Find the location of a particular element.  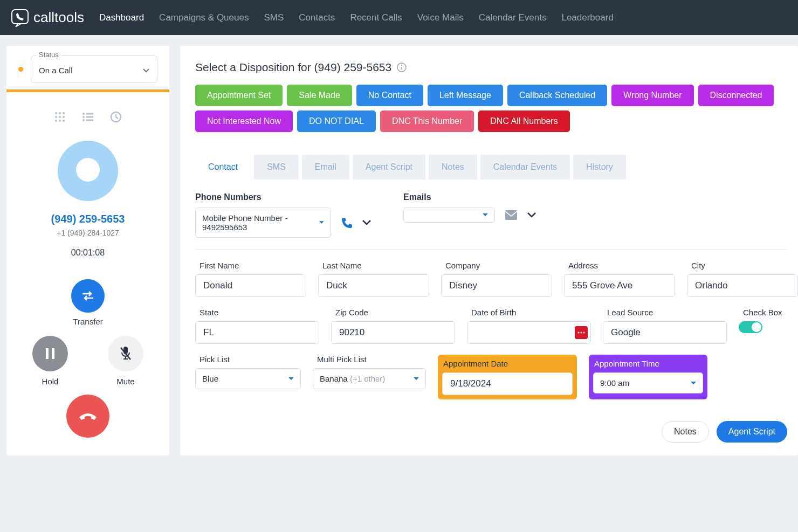

checkbox-toggle is located at coordinates (751, 327).